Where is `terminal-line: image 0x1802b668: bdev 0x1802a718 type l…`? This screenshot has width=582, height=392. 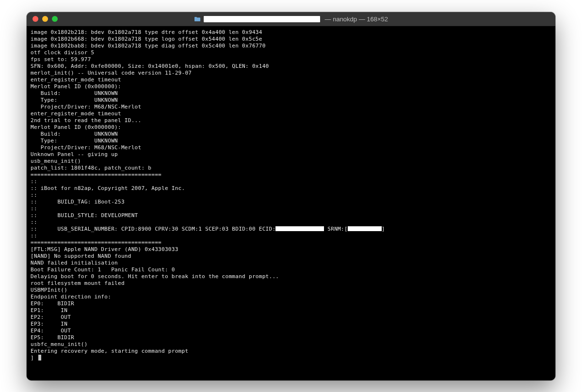
terminal-line: image 0x1802b668: bdev 0x1802a718 type l… is located at coordinates (291, 39).